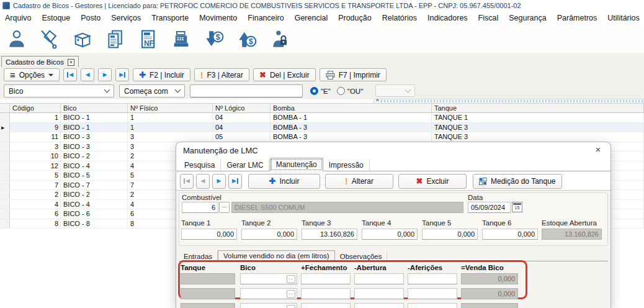 This screenshot has height=308, width=644. I want to click on next-record-button: ▶, so click(105, 75).